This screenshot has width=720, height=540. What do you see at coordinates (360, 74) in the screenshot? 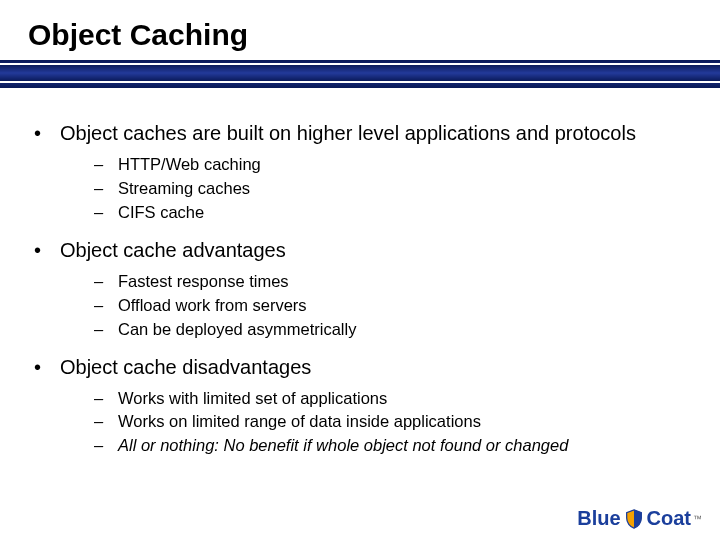
I see `divider-band` at bounding box center [360, 74].